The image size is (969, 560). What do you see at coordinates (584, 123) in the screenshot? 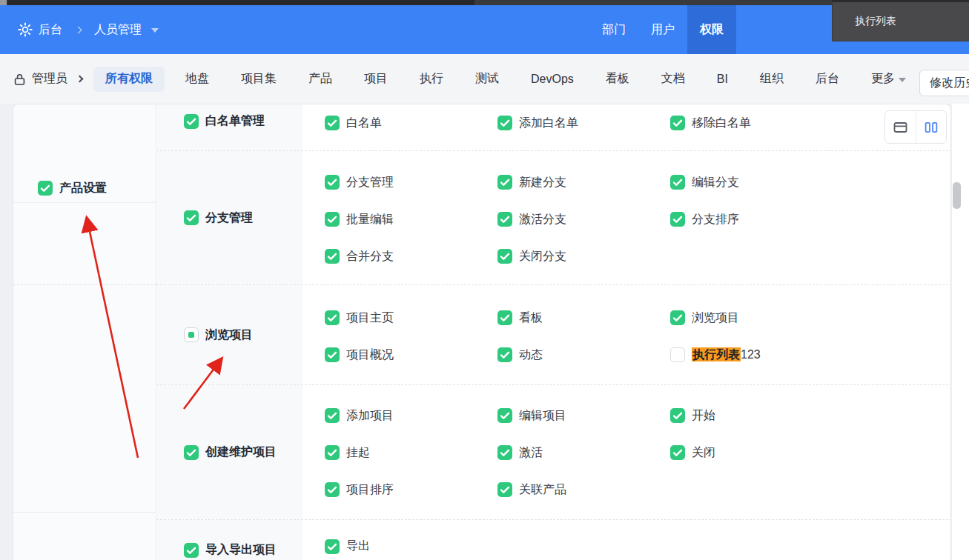
I see `permission-item: 添加白名单` at bounding box center [584, 123].